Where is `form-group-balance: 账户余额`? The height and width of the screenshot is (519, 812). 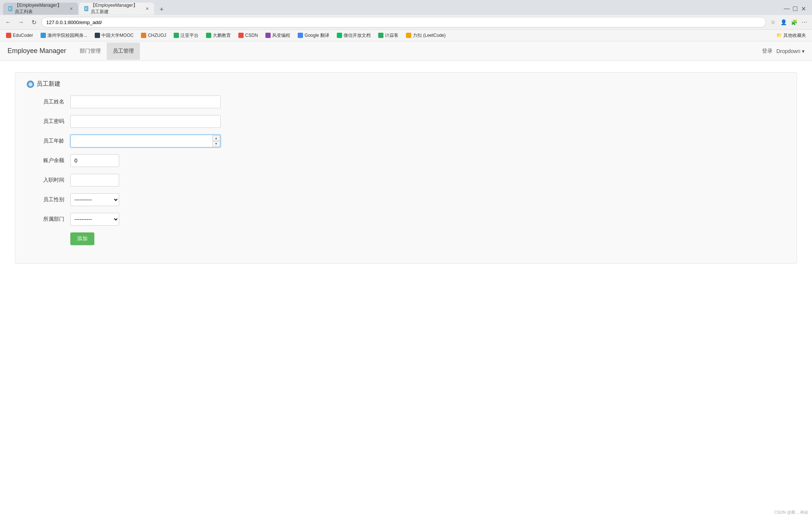
form-group-balance: 账户余额 is located at coordinates (406, 161).